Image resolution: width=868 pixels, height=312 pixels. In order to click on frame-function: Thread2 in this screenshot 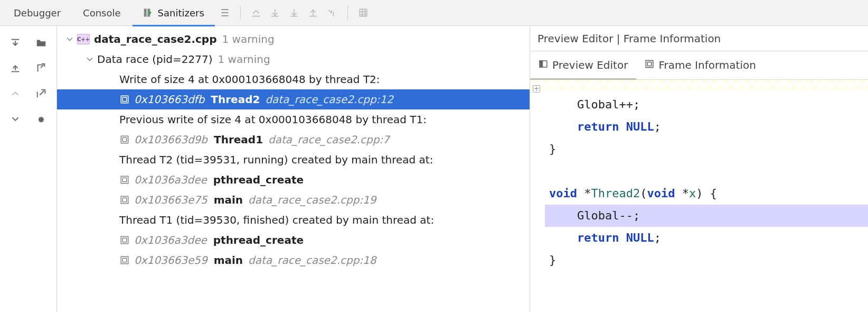, I will do `click(235, 99)`.